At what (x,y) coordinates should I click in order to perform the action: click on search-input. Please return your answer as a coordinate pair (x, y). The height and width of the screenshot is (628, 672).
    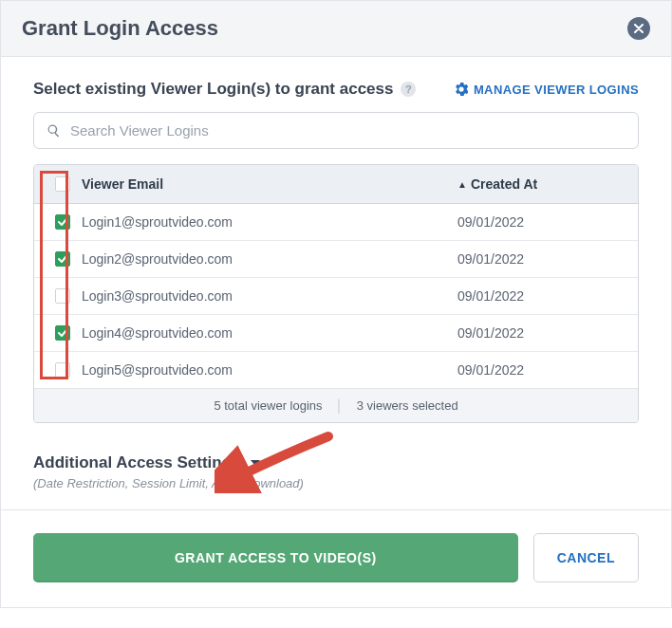
    Looking at the image, I should click on (347, 131).